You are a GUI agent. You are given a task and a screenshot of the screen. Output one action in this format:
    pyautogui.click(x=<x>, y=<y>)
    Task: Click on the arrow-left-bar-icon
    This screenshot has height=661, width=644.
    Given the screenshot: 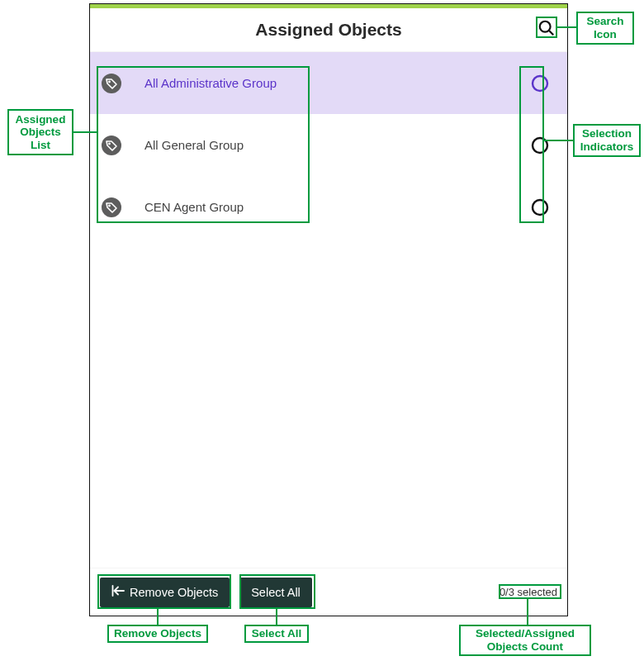 What is the action you would take?
    pyautogui.click(x=118, y=592)
    